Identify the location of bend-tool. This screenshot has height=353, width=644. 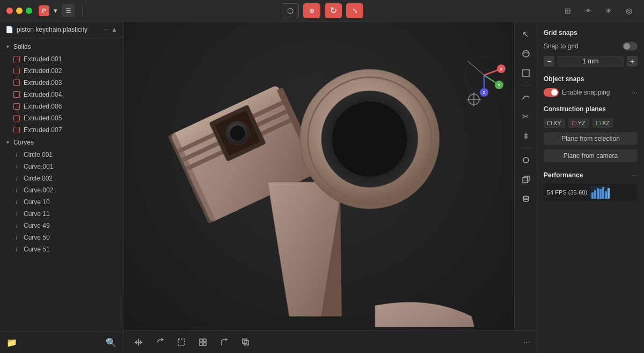
(224, 342).